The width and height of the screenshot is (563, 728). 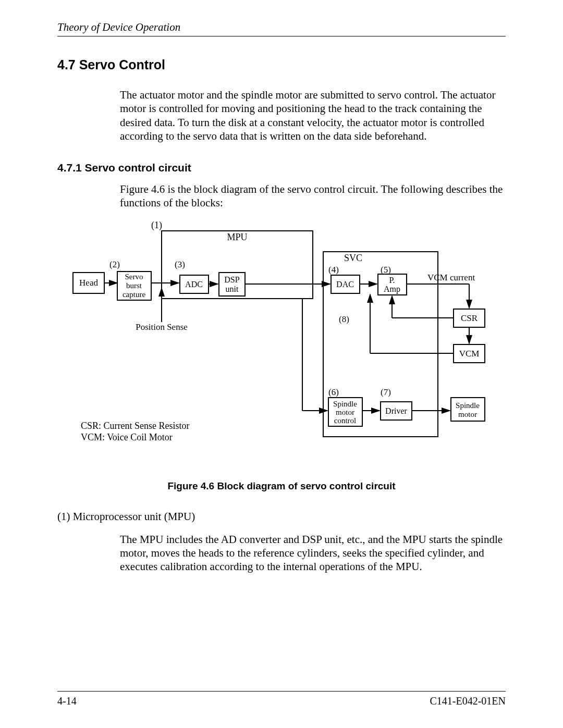 I want to click on list-item-1-head: (1) Microprocessor unit (MPU), so click(x=282, y=517).